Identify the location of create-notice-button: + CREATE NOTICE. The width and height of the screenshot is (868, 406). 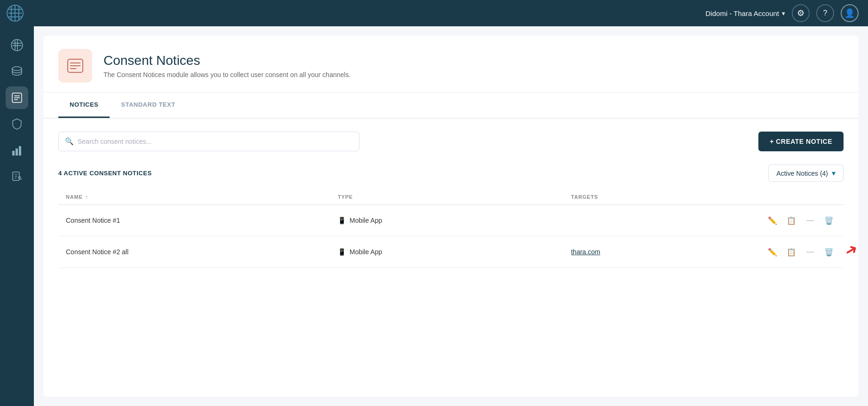
(801, 141).